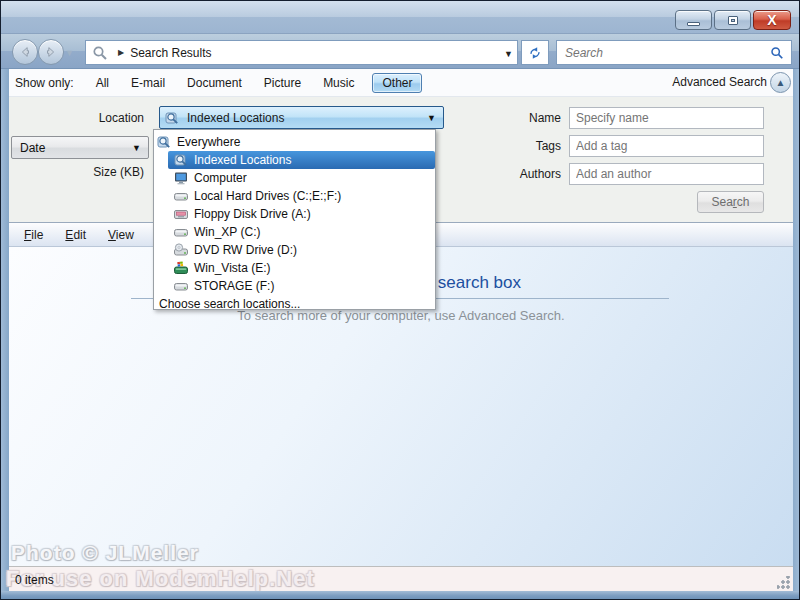 This screenshot has height=600, width=800. What do you see at coordinates (230, 304) in the screenshot?
I see `dropdown-footer-label: Choose search locations...` at bounding box center [230, 304].